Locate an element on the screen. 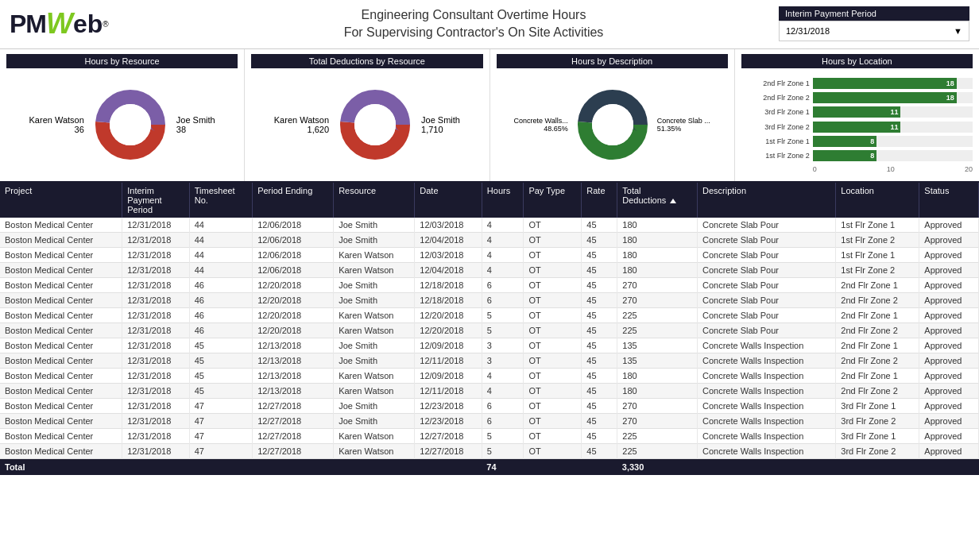 The height and width of the screenshot is (560, 979). cell-location: 1st Flr Zone 1 is located at coordinates (877, 226).